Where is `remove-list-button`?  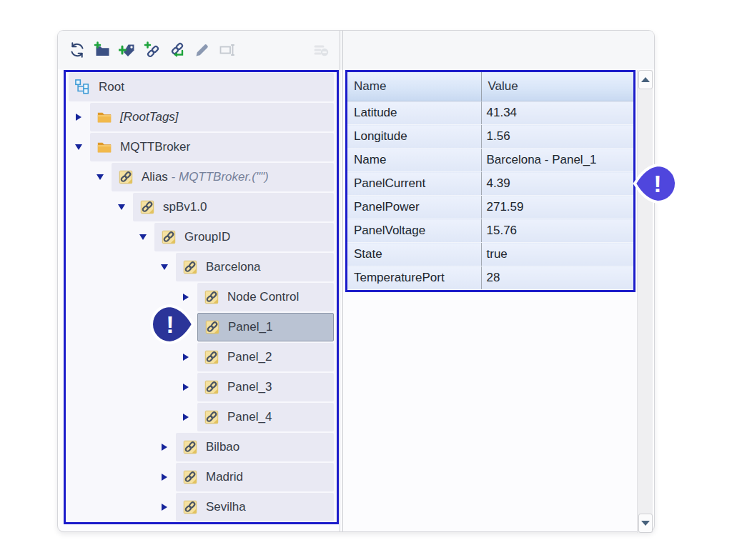 remove-list-button is located at coordinates (321, 50).